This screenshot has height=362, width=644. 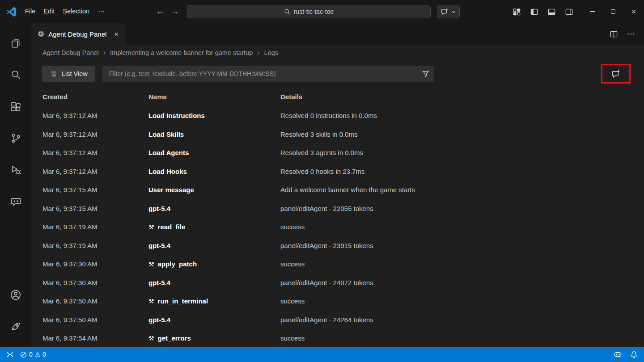 What do you see at coordinates (634, 355) in the screenshot?
I see `notifications-bell-icon` at bounding box center [634, 355].